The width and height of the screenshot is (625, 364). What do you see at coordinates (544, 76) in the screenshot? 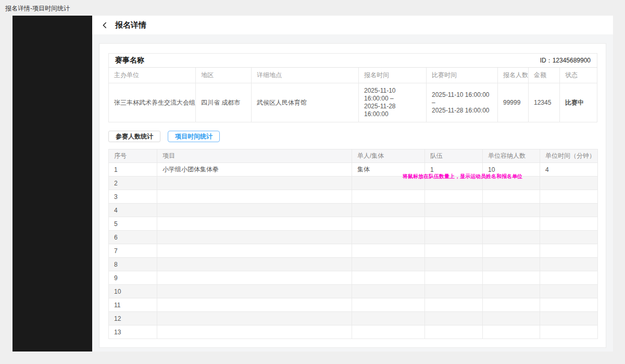
I see `column-header-amount: 金额` at bounding box center [544, 76].